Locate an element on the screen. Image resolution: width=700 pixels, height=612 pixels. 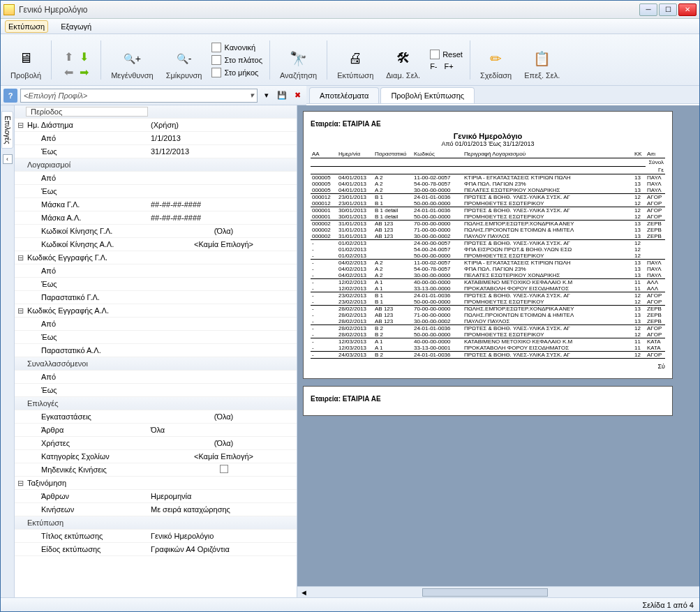
zoom-height: Στο μήκος is located at coordinates (237, 73).